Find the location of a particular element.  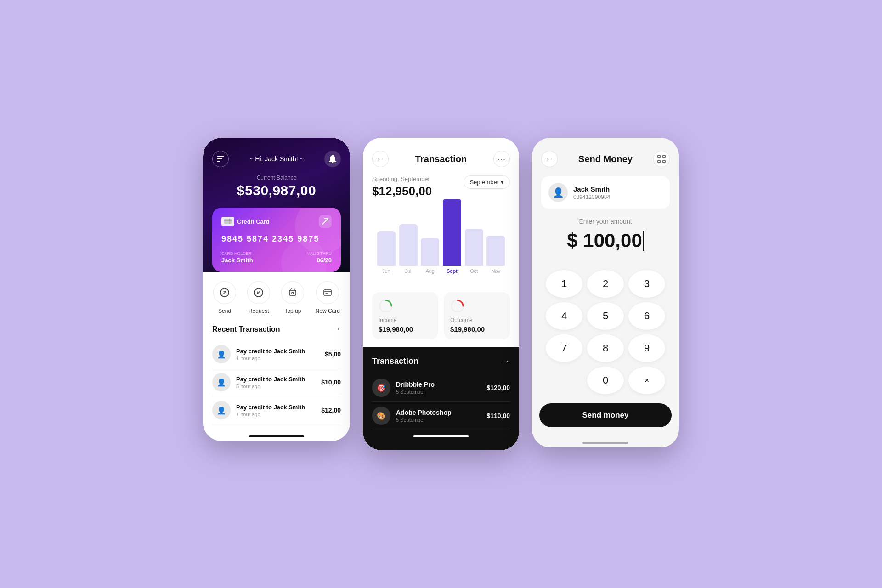

greeting-text: ~ Hi, Jack Smith! ~ is located at coordinates (277, 159).